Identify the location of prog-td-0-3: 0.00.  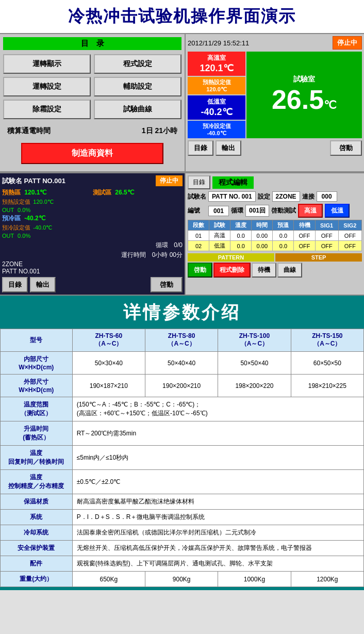
(262, 236).